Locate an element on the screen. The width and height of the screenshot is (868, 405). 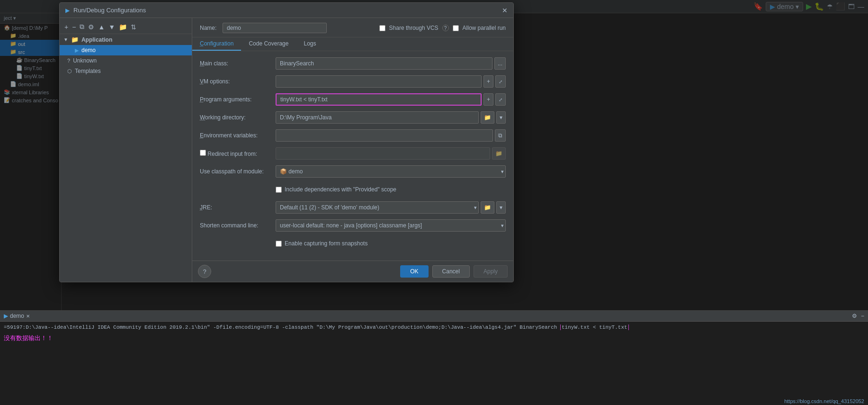
apply-button: Apply is located at coordinates (491, 271).